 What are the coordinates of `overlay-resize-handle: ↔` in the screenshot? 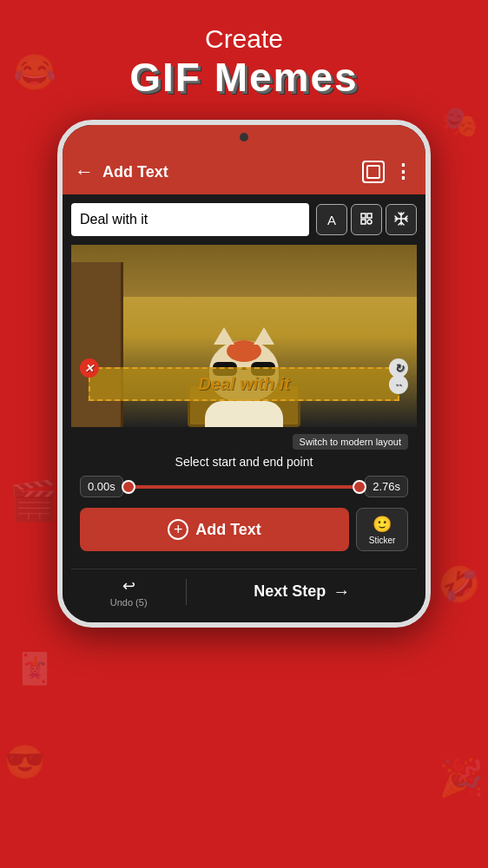 It's located at (399, 385).